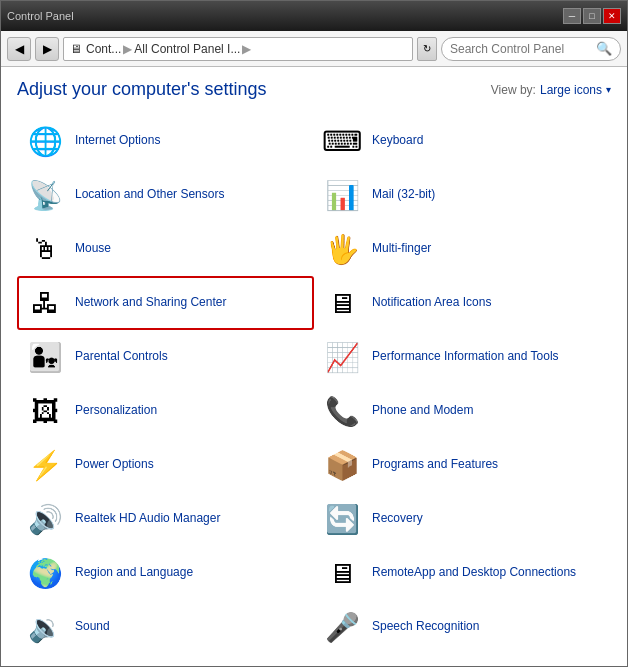 The height and width of the screenshot is (667, 628). Describe the element at coordinates (462, 411) in the screenshot. I see `control-item-phone-modem: 📞 Phone and Modem` at that location.